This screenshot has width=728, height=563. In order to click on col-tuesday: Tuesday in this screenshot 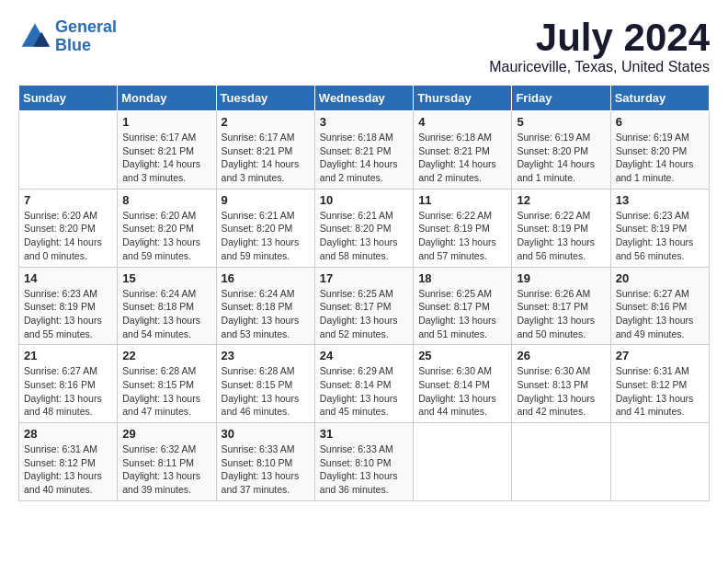, I will do `click(265, 98)`.